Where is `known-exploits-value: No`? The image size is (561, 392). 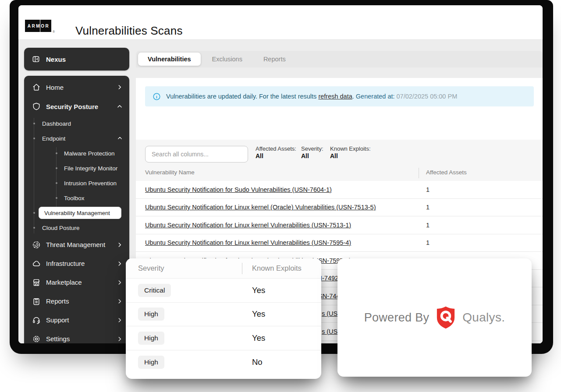 known-exploits-value: No is located at coordinates (257, 362).